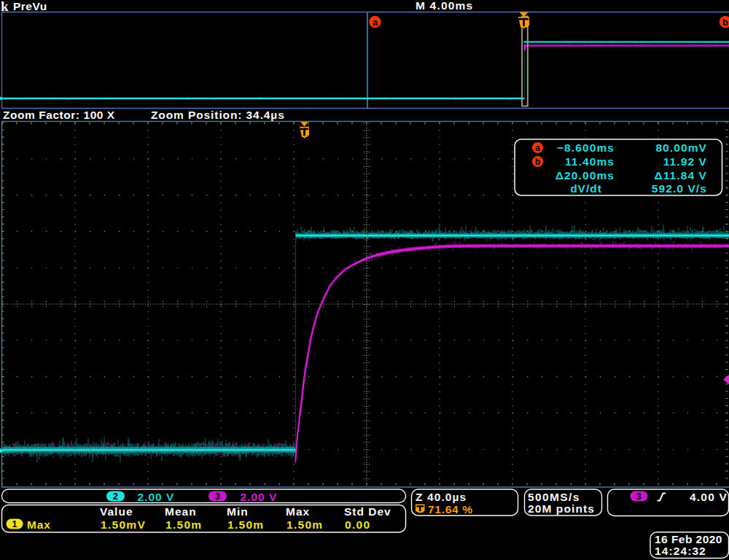  Describe the element at coordinates (681, 147) in the screenshot. I see `svg-text: 80.00mV` at that location.